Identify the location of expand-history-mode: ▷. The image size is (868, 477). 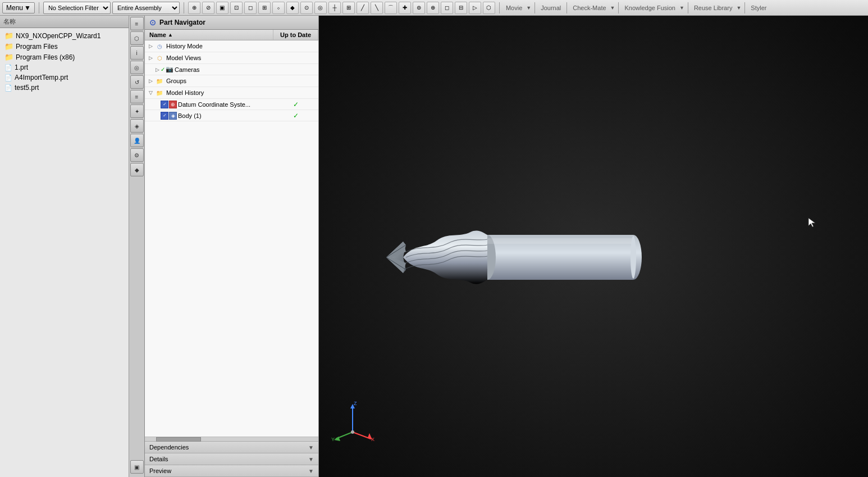
(150, 46).